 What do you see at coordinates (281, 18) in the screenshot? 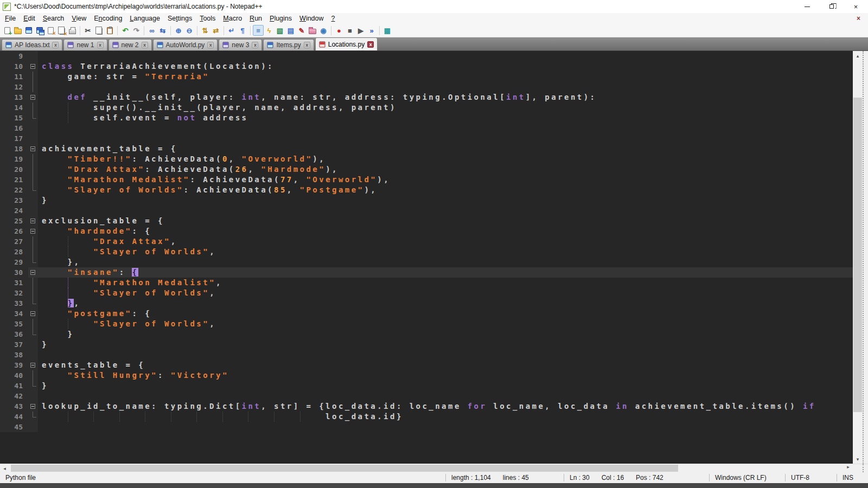
I see `menu-plugins: Plugins` at bounding box center [281, 18].